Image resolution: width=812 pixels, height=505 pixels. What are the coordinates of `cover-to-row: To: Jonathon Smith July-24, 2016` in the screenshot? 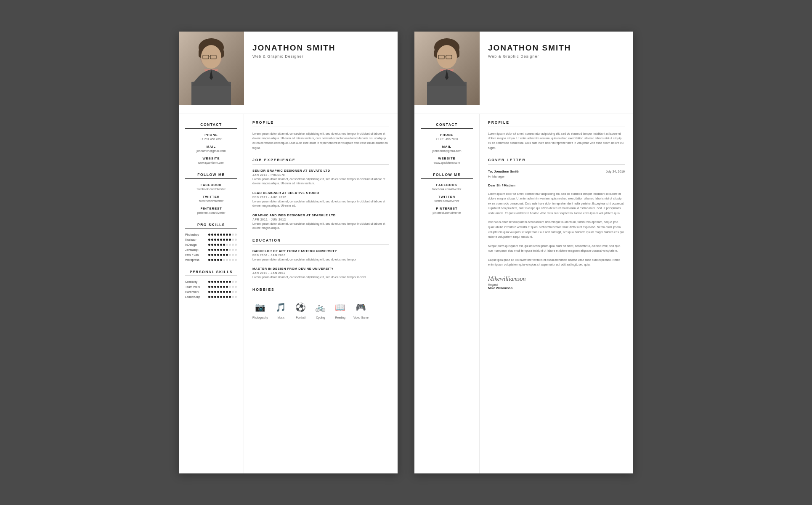 It's located at (556, 172).